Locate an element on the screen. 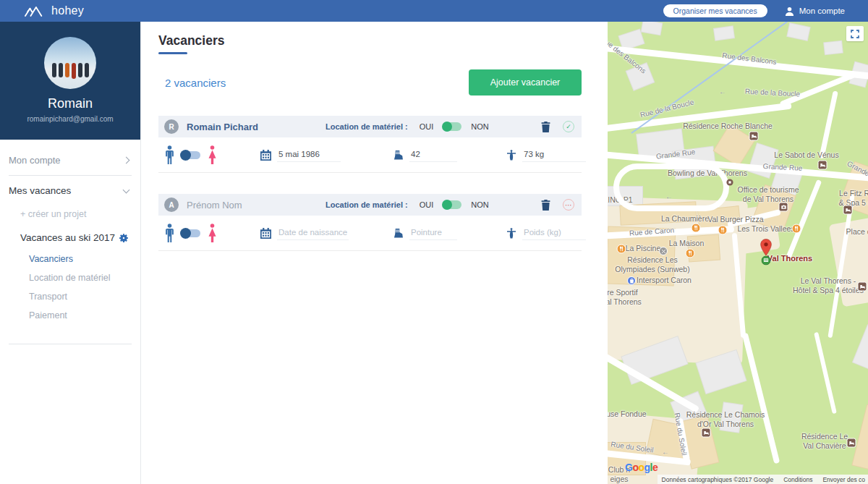  terms-link: Conditions is located at coordinates (798, 480).